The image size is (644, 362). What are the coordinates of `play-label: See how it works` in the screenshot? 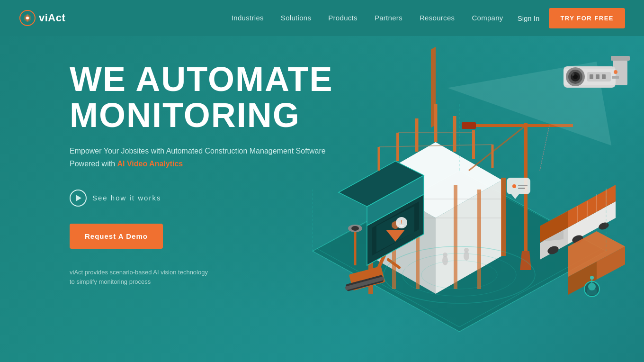 It's located at (127, 198).